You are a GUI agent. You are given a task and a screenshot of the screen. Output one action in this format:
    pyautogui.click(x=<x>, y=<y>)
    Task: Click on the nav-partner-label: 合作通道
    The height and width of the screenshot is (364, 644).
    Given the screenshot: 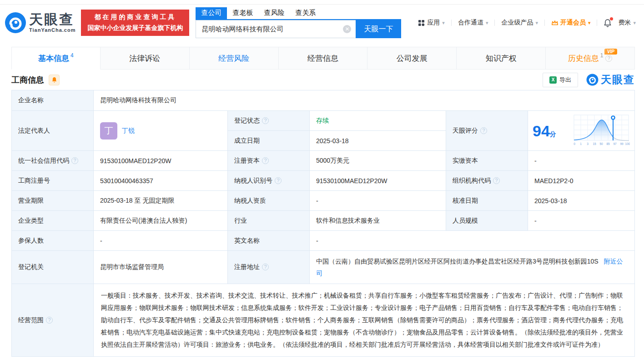 What is the action you would take?
    pyautogui.click(x=471, y=23)
    